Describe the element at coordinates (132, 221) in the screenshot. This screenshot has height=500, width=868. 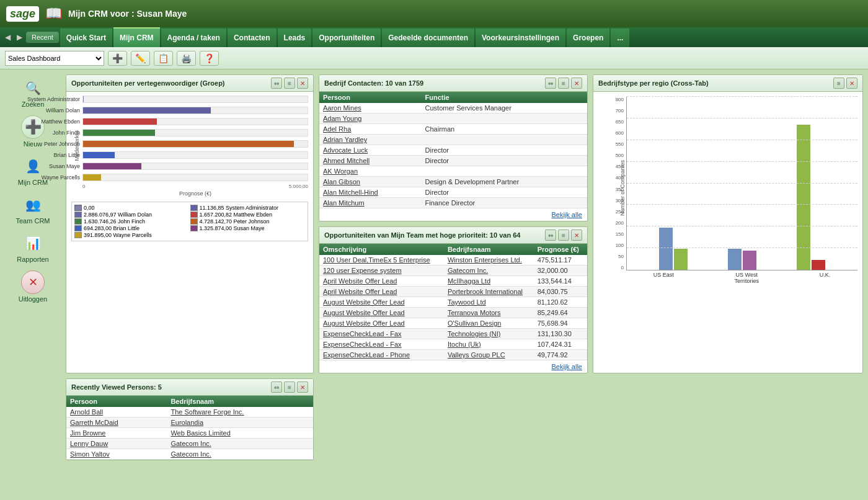
I see `legend-item: 1.630.746,26 John Finch` at that location.